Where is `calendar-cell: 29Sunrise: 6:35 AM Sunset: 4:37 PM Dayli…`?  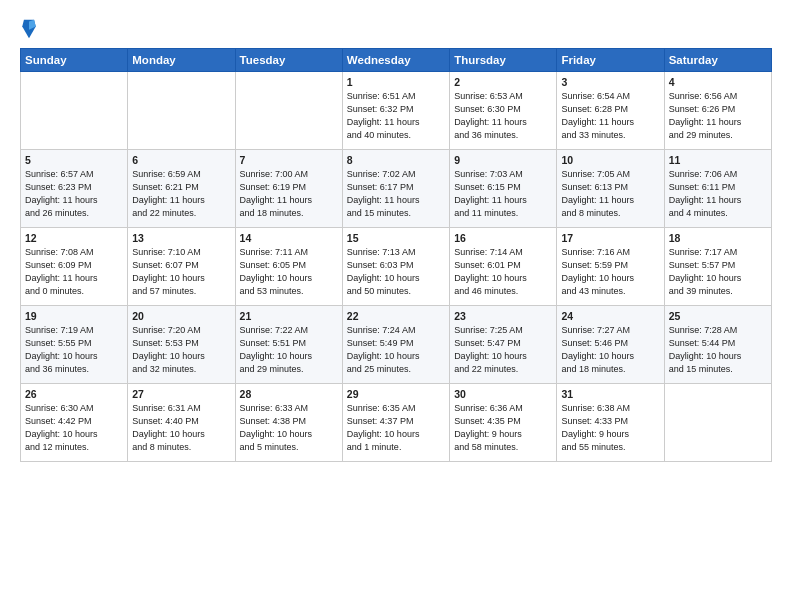 calendar-cell: 29Sunrise: 6:35 AM Sunset: 4:37 PM Dayli… is located at coordinates (396, 423).